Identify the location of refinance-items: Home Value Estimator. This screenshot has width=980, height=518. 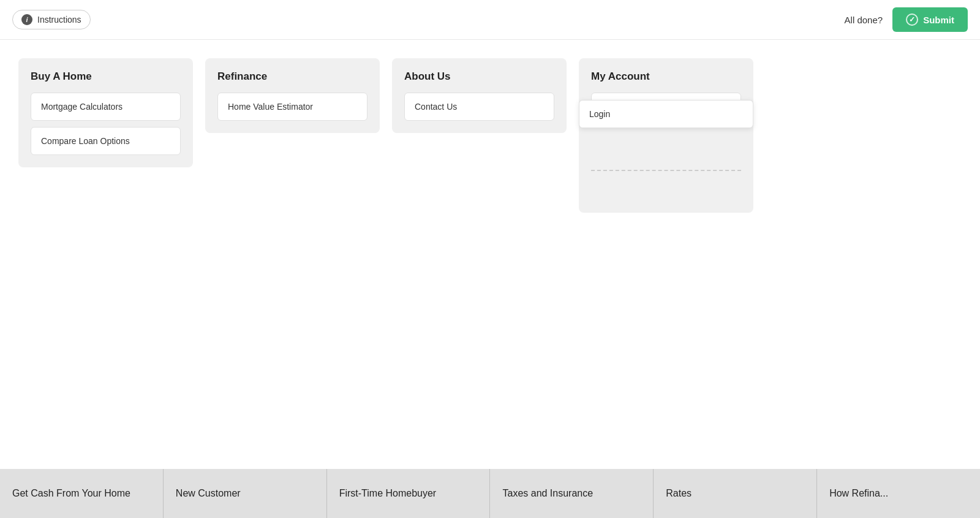
(293, 107).